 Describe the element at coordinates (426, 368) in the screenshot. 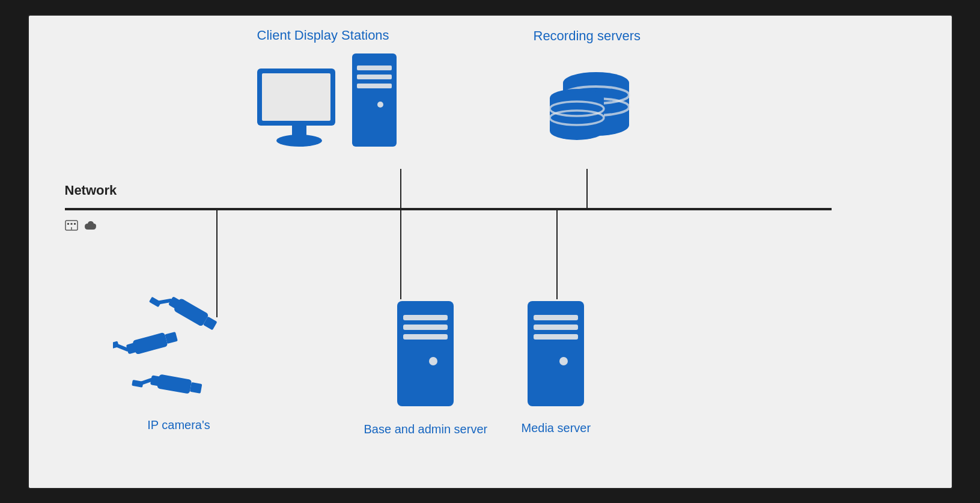

I see `base-admin-group: Base and admin server` at that location.